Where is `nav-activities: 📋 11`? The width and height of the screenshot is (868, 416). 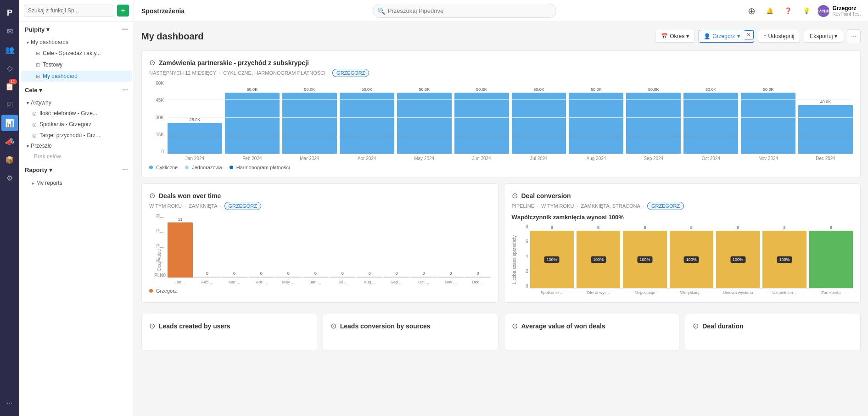
nav-activities: 📋 11 is located at coordinates (10, 86).